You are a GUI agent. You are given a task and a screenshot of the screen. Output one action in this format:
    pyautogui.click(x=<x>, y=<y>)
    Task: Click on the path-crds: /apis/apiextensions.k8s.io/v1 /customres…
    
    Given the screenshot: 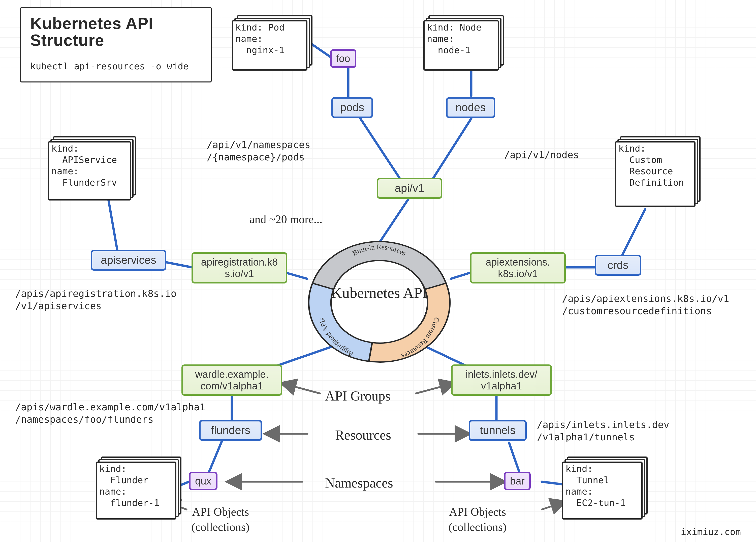 What is the action you would take?
    pyautogui.click(x=645, y=305)
    